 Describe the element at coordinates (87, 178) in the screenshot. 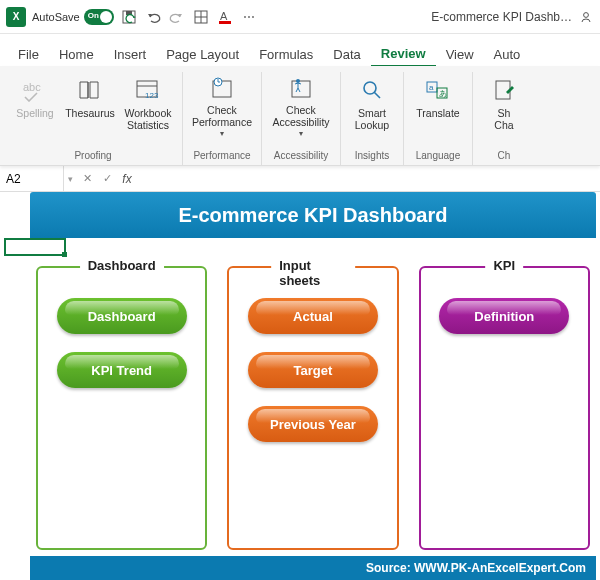

I see `cancel-formula-icon: ✕` at that location.